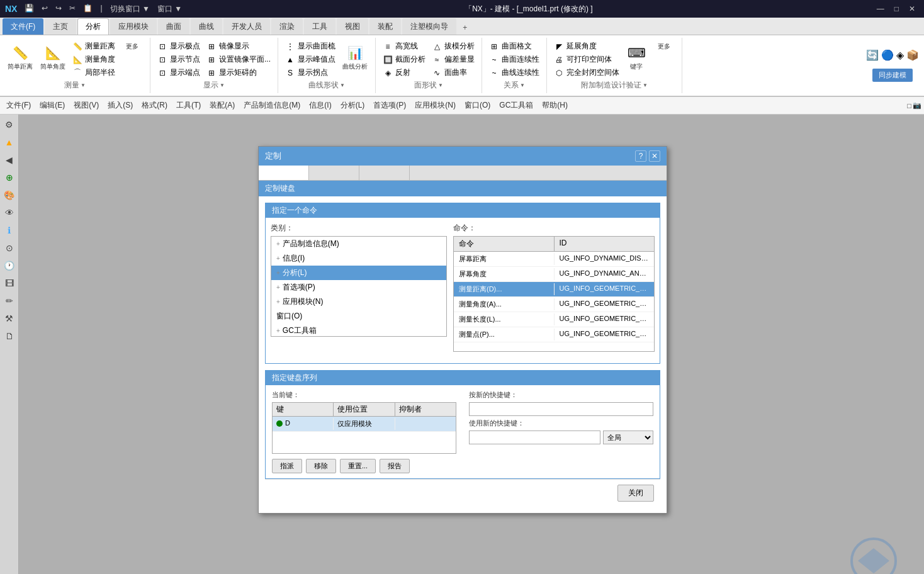 This screenshot has height=574, width=924. Describe the element at coordinates (170, 9) in the screenshot. I see `window-btn: 窗口 ▼` at that location.